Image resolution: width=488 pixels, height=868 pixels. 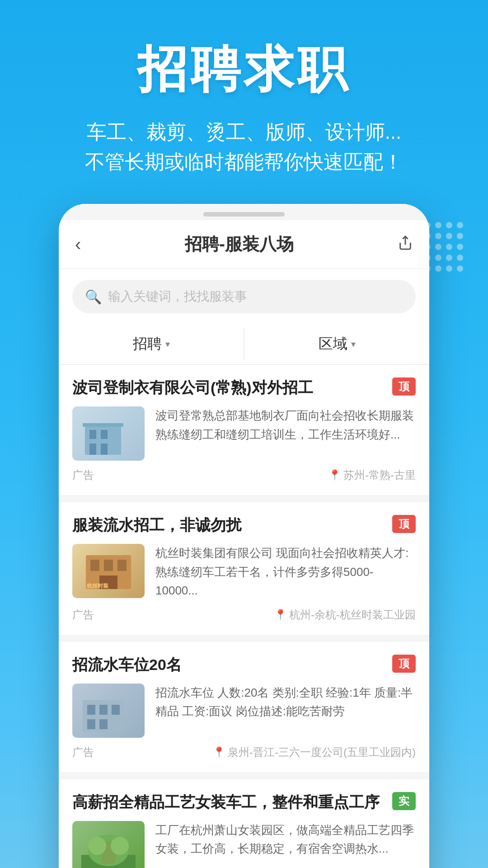 What do you see at coordinates (244, 844) in the screenshot?
I see `job-card-body: 工厂在杭州萧山女装园区，做高端全精品工艺四季女装，工价高，长期稳定，有宿舍空调热…` at bounding box center [244, 844].